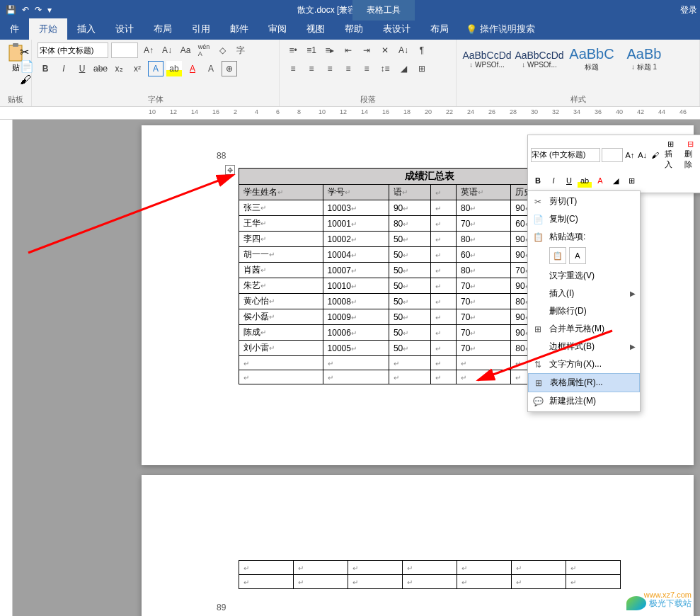  What do you see at coordinates (396, 29) in the screenshot?
I see `tab-table-design: 表设计` at bounding box center [396, 29].